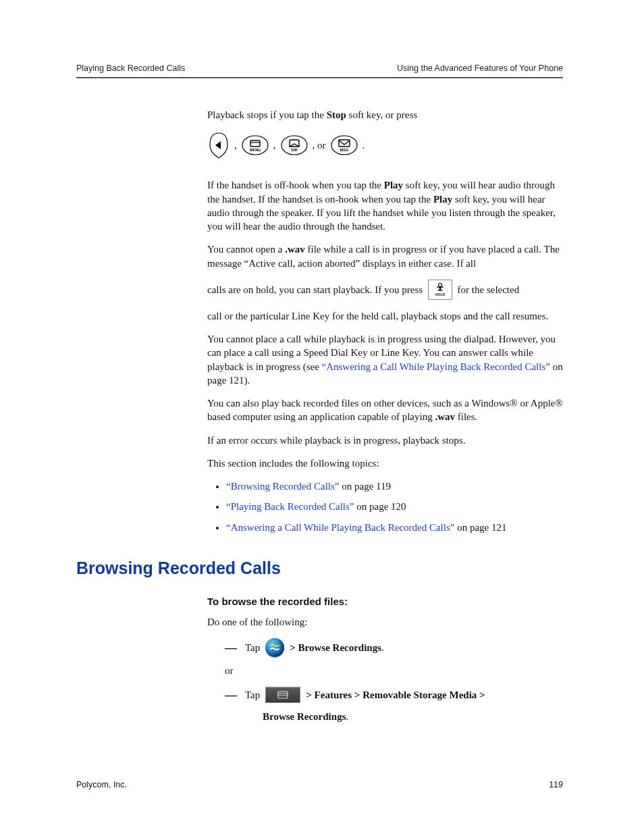  Describe the element at coordinates (320, 785) in the screenshot. I see `page-footer: Polycom, Inc. 119` at that location.